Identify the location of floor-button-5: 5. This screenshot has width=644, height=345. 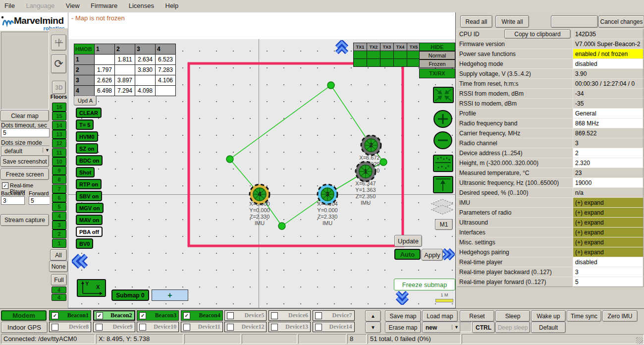
(59, 207).